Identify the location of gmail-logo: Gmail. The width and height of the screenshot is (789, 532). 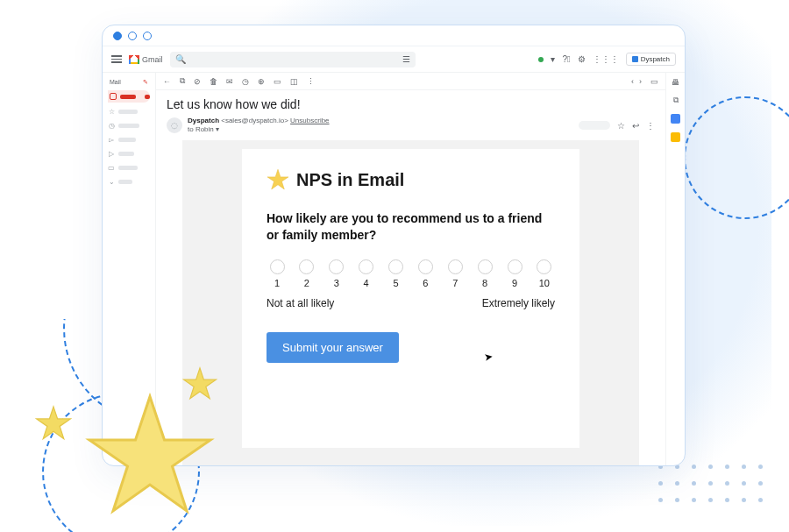
(146, 60).